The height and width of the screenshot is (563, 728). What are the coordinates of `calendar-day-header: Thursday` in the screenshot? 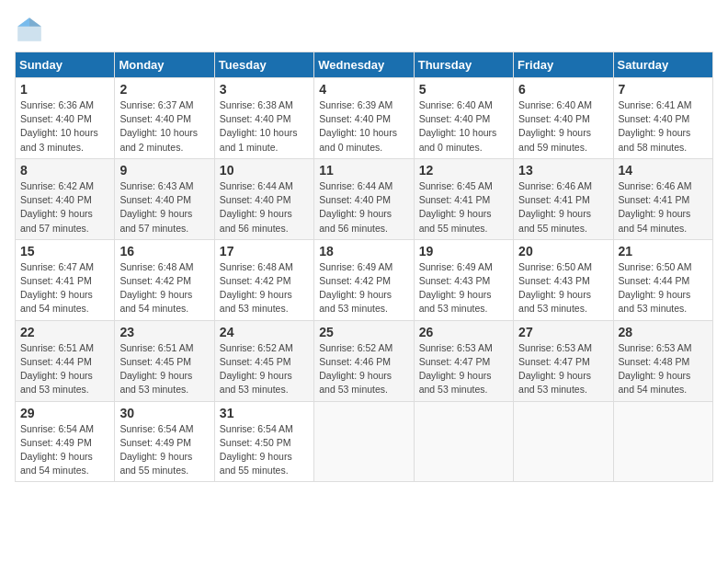 It's located at (463, 65).